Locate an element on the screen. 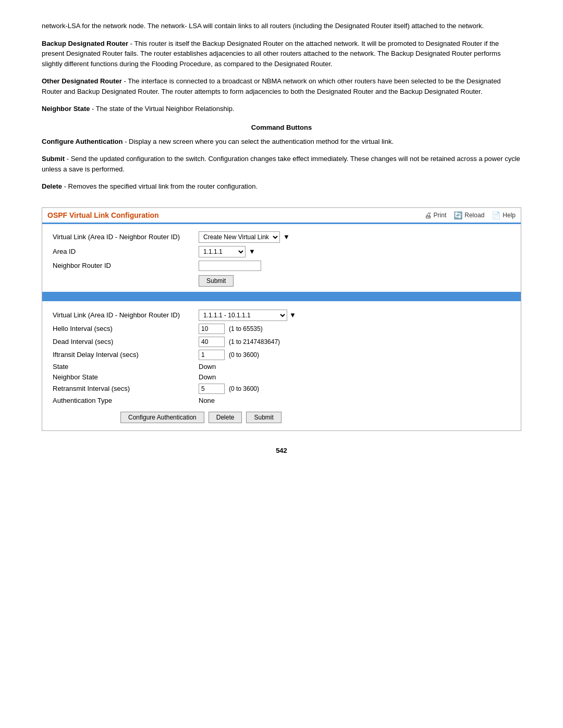 This screenshot has height=728, width=563. state-label: State is located at coordinates (126, 367).